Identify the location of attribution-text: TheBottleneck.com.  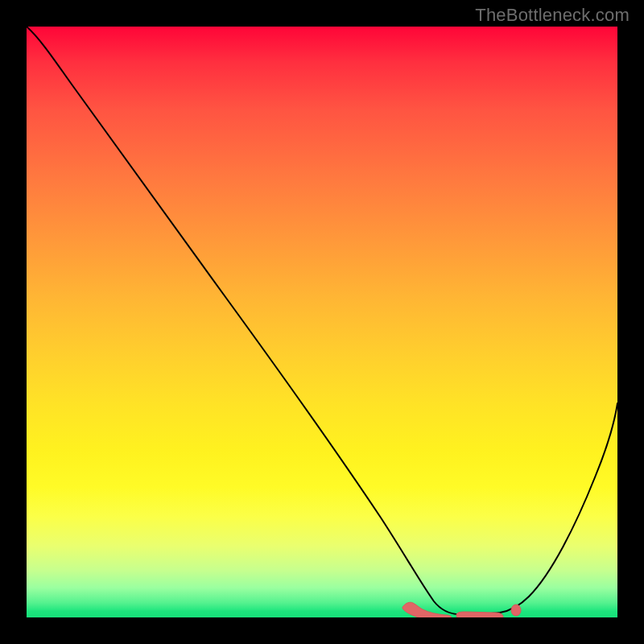
(552, 15).